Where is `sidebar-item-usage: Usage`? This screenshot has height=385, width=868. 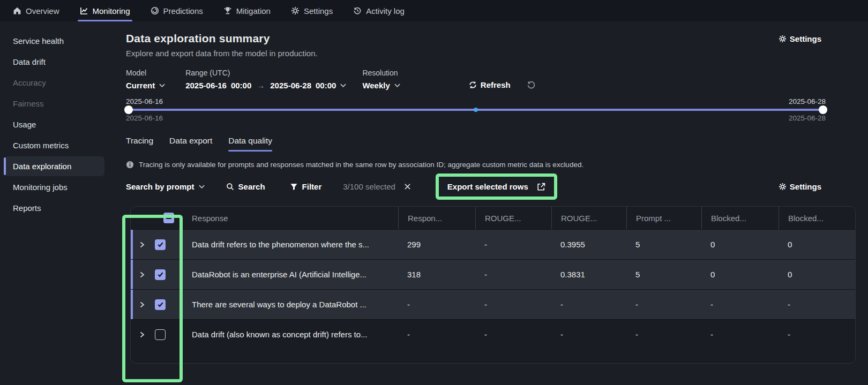
sidebar-item-usage: Usage is located at coordinates (55, 124).